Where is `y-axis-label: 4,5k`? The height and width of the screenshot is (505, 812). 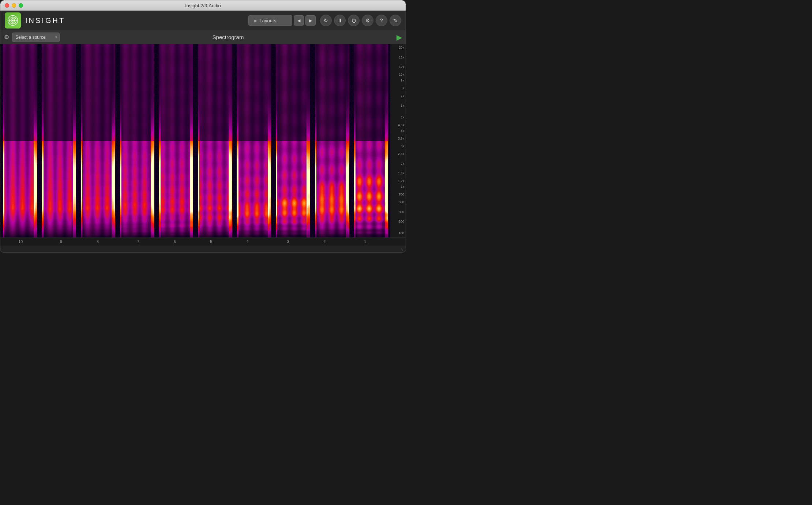
y-axis-label: 4,5k is located at coordinates (401, 125).